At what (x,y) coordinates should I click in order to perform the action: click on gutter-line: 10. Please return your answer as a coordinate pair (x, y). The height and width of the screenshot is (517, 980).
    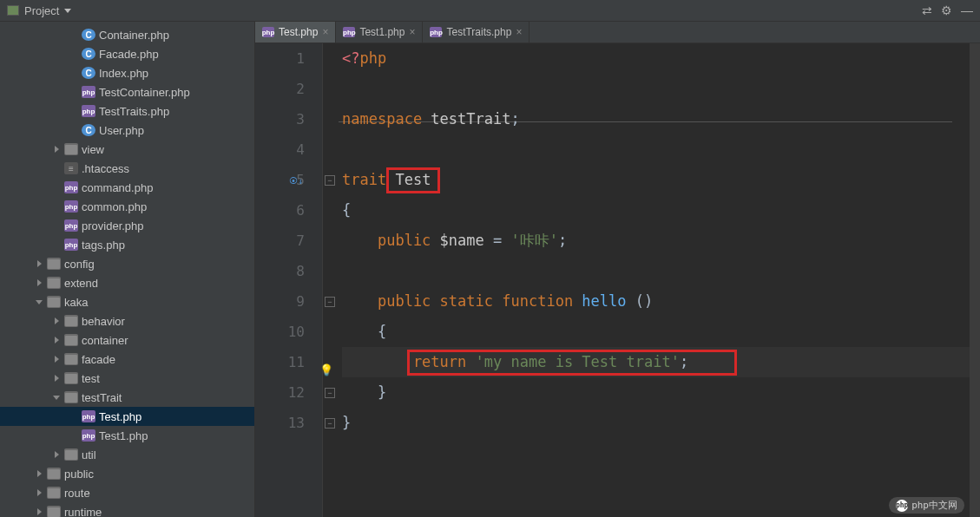
    Looking at the image, I should click on (280, 331).